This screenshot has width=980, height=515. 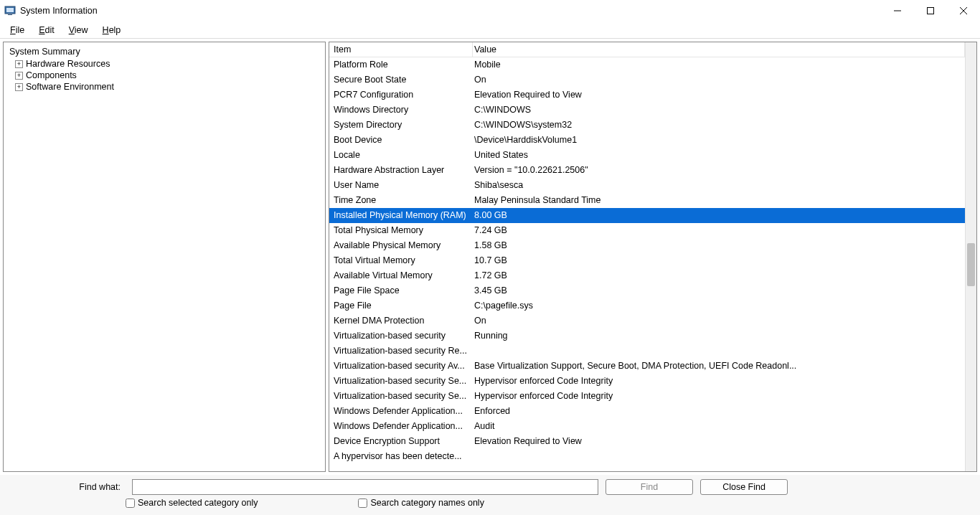 I want to click on row-value, so click(x=719, y=351).